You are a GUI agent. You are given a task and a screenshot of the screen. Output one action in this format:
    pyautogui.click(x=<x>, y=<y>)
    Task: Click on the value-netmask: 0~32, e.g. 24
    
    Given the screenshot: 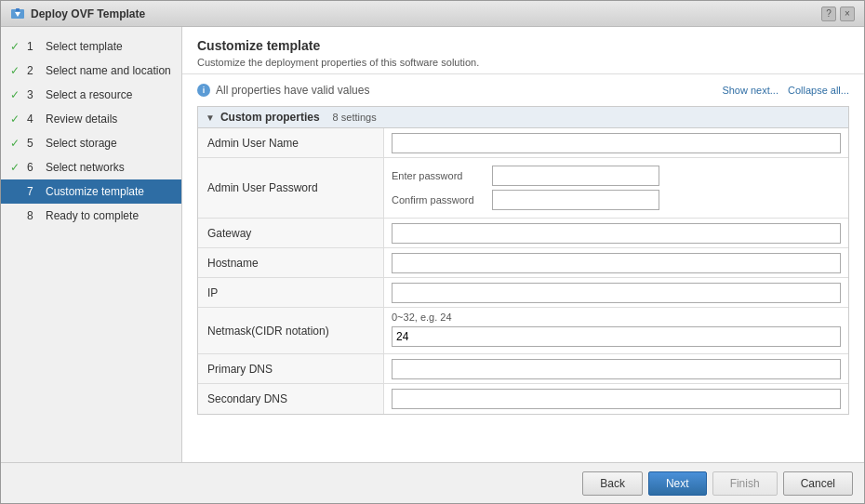 What is the action you would take?
    pyautogui.click(x=616, y=331)
    